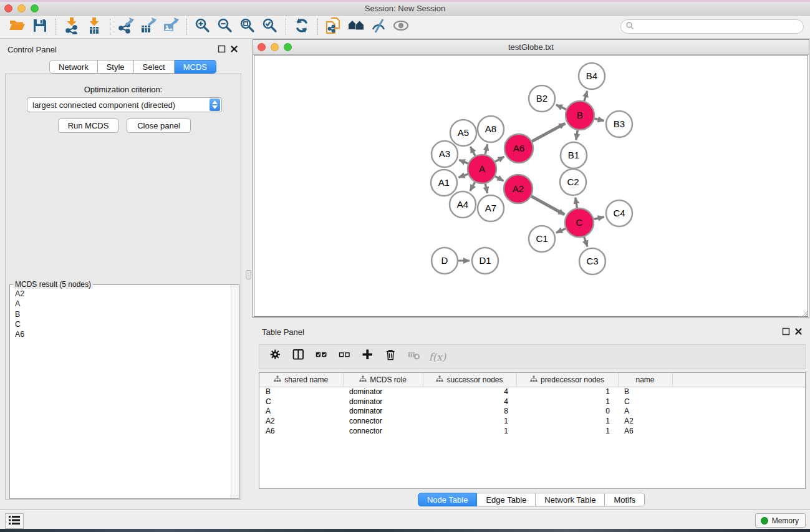  I want to click on graph-node-A7: A7, so click(491, 208).